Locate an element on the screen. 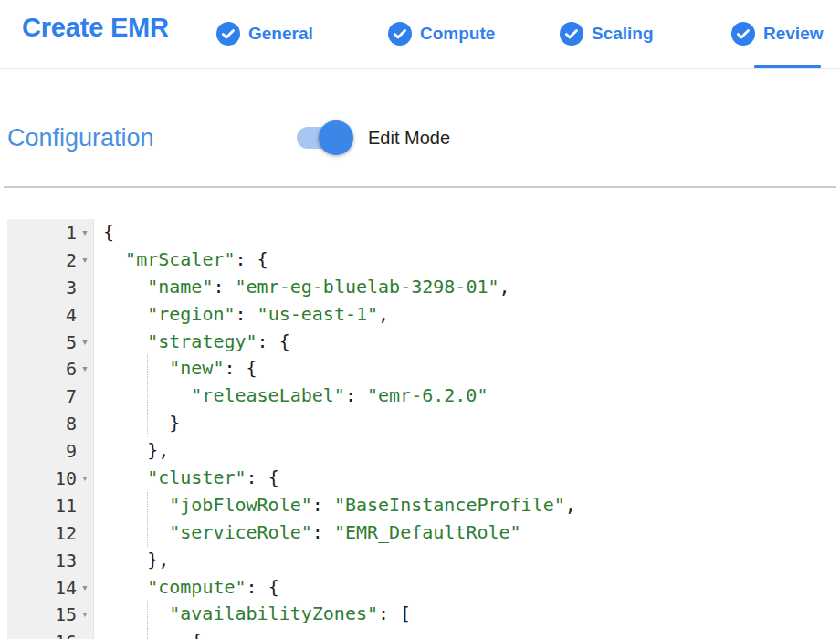 The height and width of the screenshot is (639, 840). line-number: 9 is located at coordinates (71, 451).